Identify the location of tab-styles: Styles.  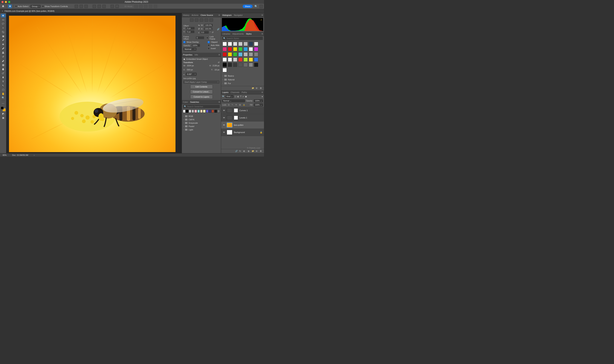
(249, 34).